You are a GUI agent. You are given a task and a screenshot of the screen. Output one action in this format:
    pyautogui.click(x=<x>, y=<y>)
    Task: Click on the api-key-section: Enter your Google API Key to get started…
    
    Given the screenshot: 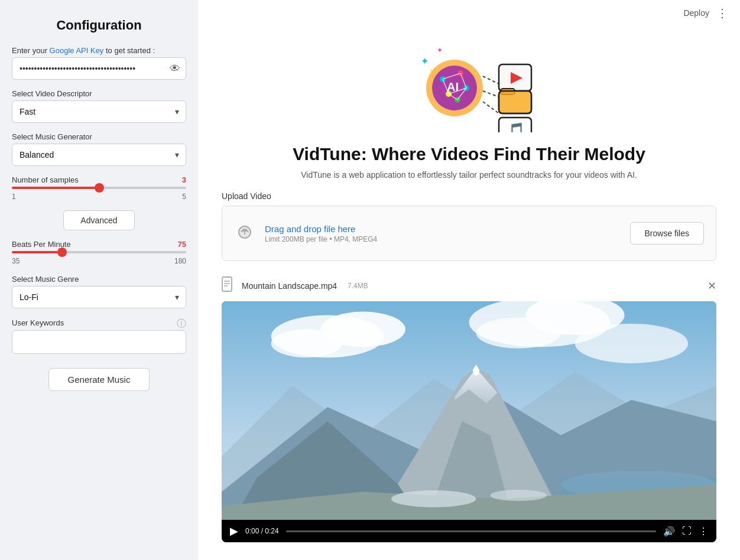 What is the action you would take?
    pyautogui.click(x=99, y=63)
    